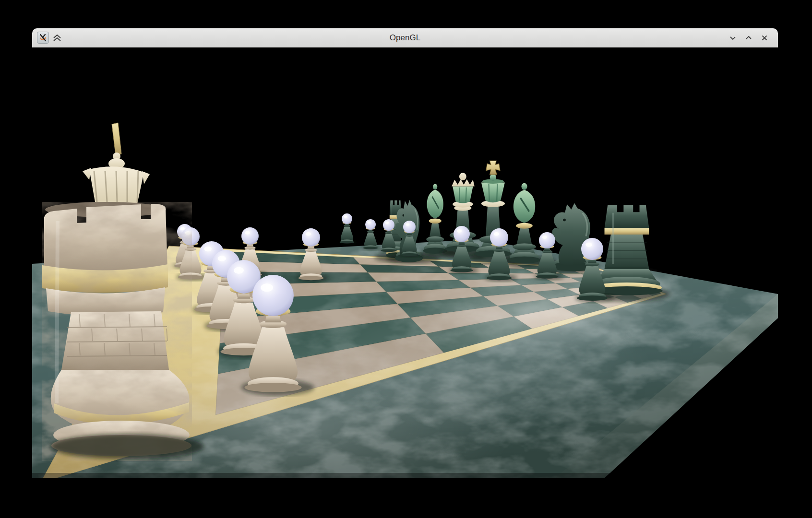  Describe the element at coordinates (764, 38) in the screenshot. I see `close-icon` at that location.